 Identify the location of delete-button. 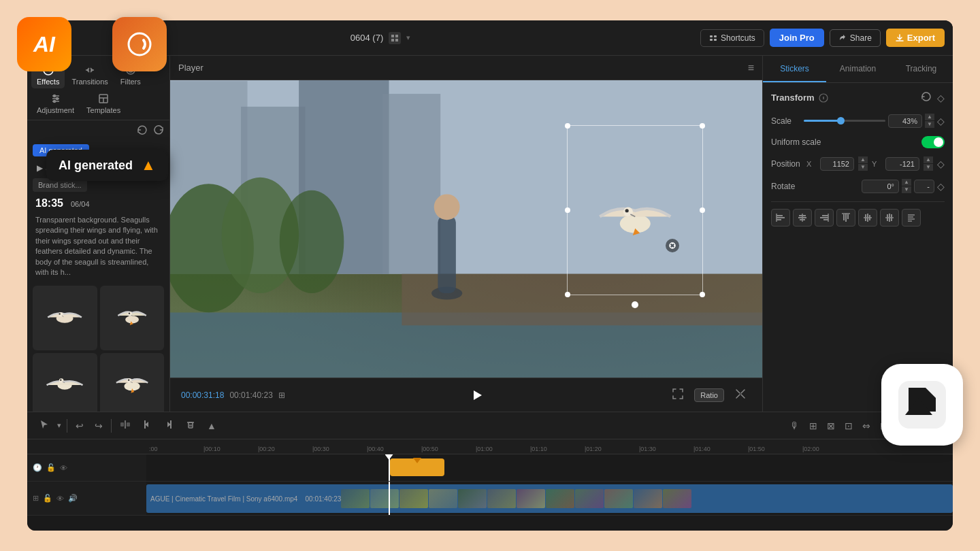
(191, 426).